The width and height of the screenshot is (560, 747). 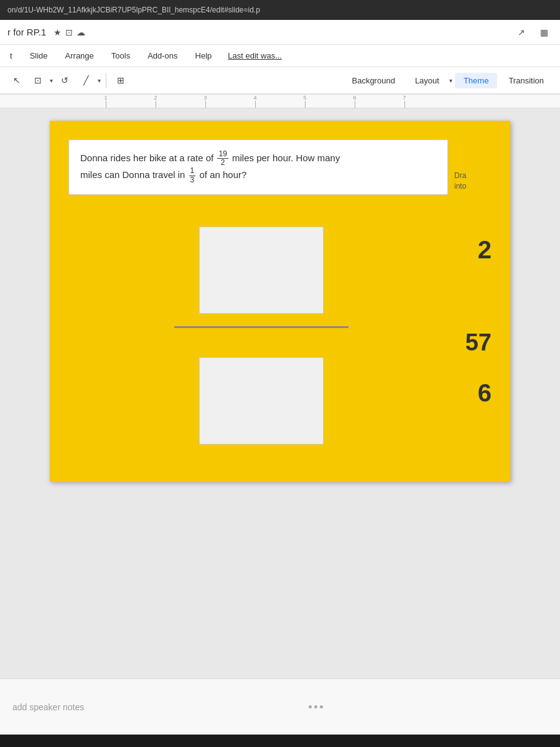 I want to click on side-number-2: 2, so click(x=485, y=250).